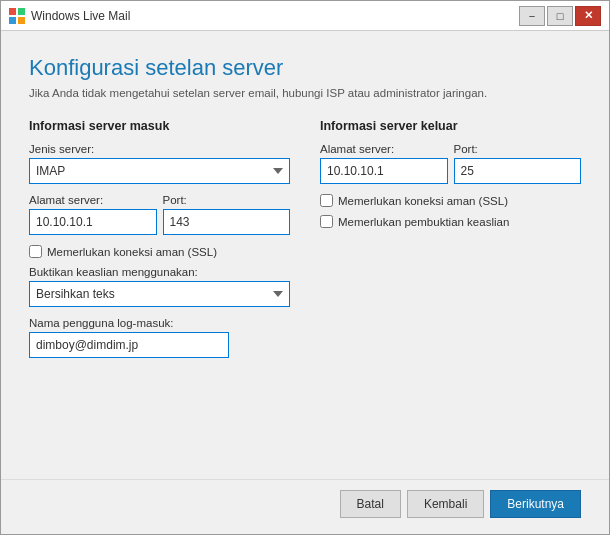 The height and width of the screenshot is (535, 610). I want to click on footer: Batal Kembali Berikutnya, so click(305, 506).